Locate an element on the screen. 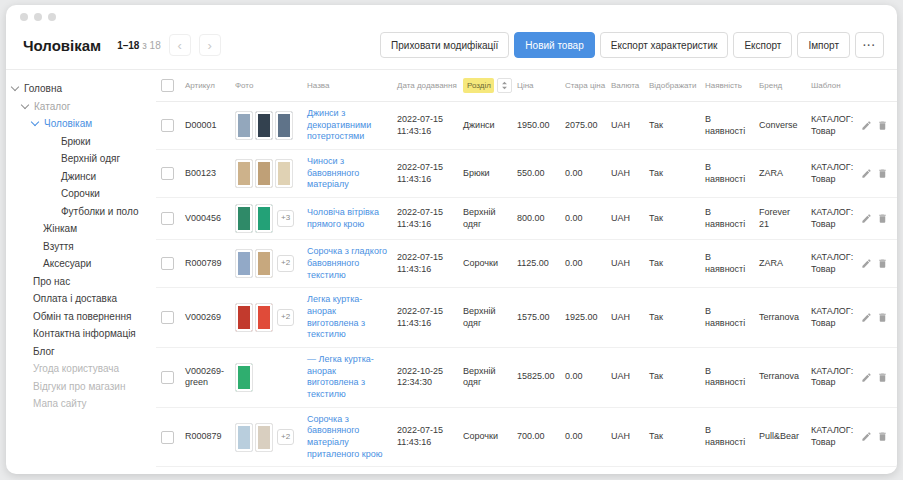 This screenshot has height=480, width=903. sidebar-item: Брюки is located at coordinates (81, 142).